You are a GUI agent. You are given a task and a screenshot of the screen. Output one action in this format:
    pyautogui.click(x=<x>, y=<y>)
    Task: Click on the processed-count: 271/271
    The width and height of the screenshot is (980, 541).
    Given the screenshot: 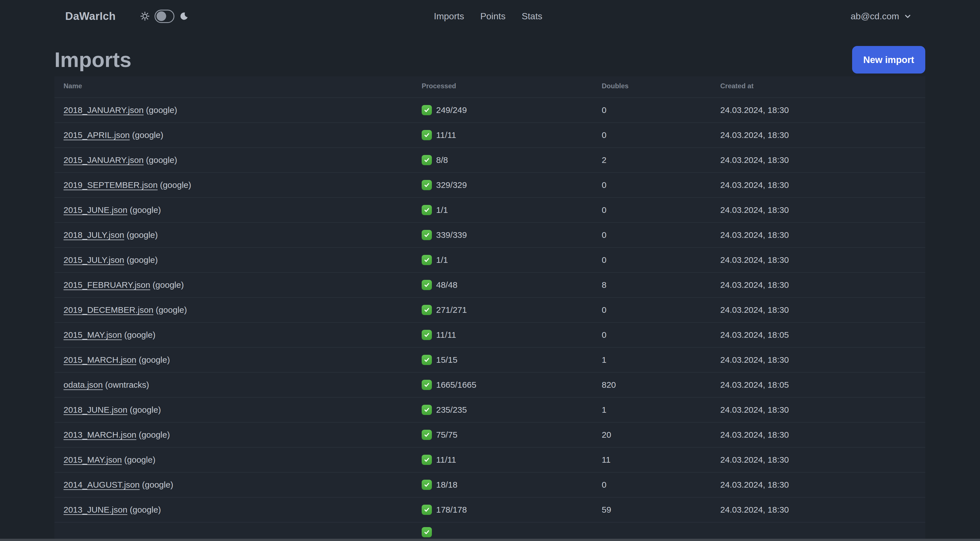 What is the action you would take?
    pyautogui.click(x=451, y=310)
    